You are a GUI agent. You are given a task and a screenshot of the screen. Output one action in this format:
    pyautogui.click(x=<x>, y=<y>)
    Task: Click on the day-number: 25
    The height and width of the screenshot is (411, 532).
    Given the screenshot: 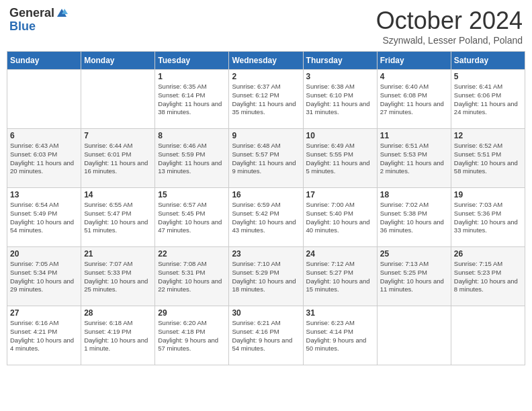 What is the action you would take?
    pyautogui.click(x=414, y=254)
    